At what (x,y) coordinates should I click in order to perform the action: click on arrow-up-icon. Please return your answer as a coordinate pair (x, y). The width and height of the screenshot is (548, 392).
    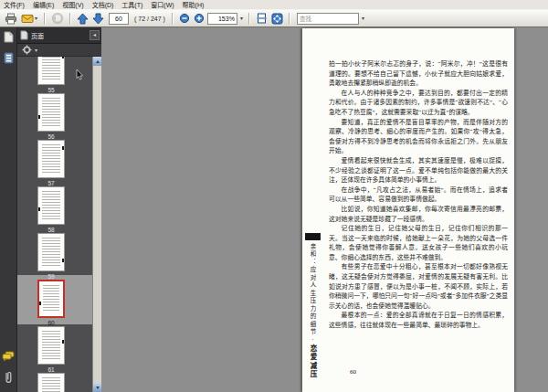
    Looking at the image, I should click on (82, 18).